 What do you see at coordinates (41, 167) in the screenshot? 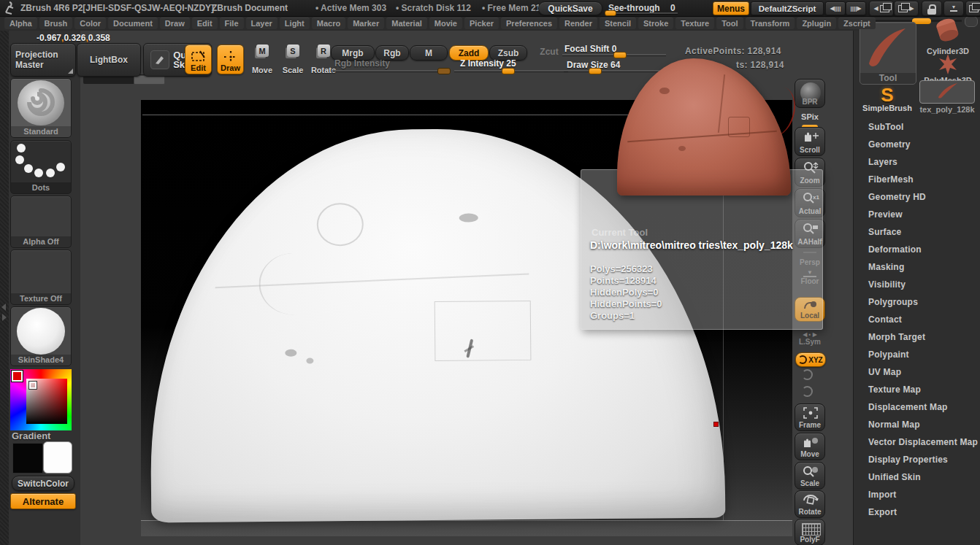
I see `stroke-thumbnail: Dots` at bounding box center [41, 167].